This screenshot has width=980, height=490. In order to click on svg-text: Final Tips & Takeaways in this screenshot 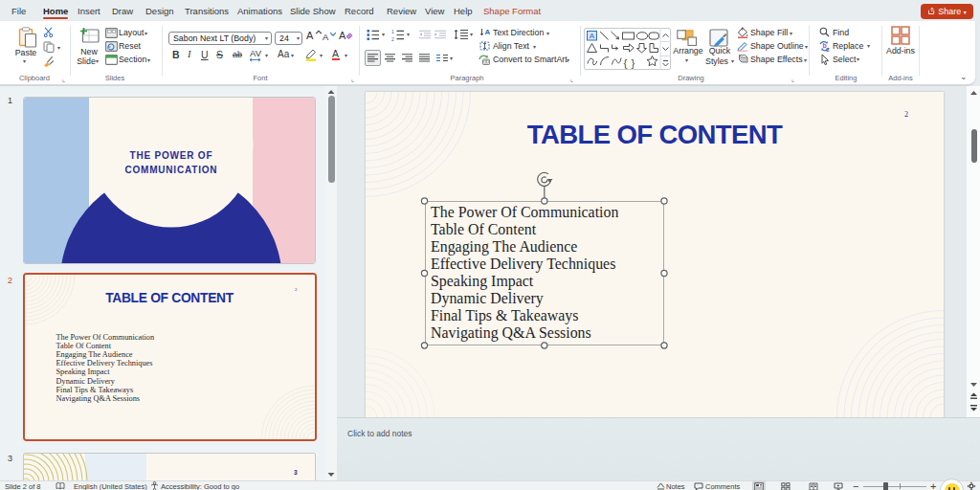, I will do `click(96, 390)`.